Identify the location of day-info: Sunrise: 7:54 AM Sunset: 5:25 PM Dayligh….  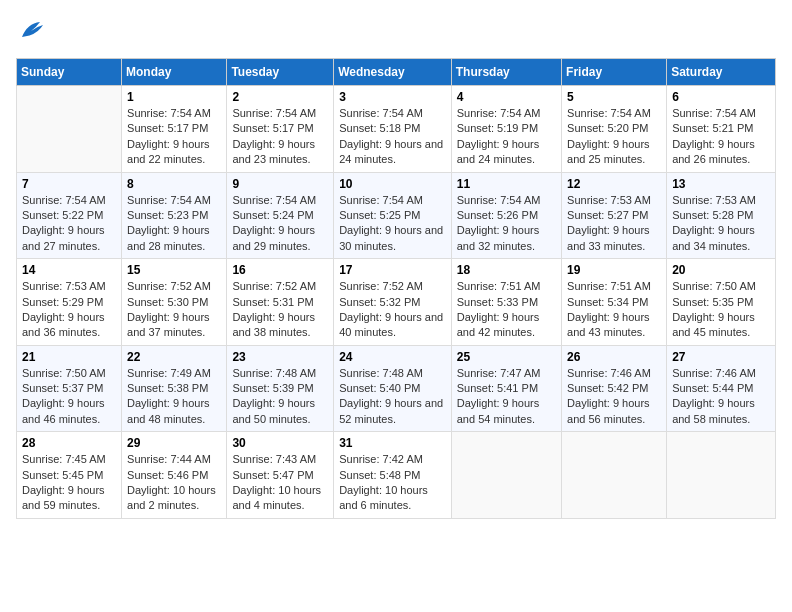
(392, 224).